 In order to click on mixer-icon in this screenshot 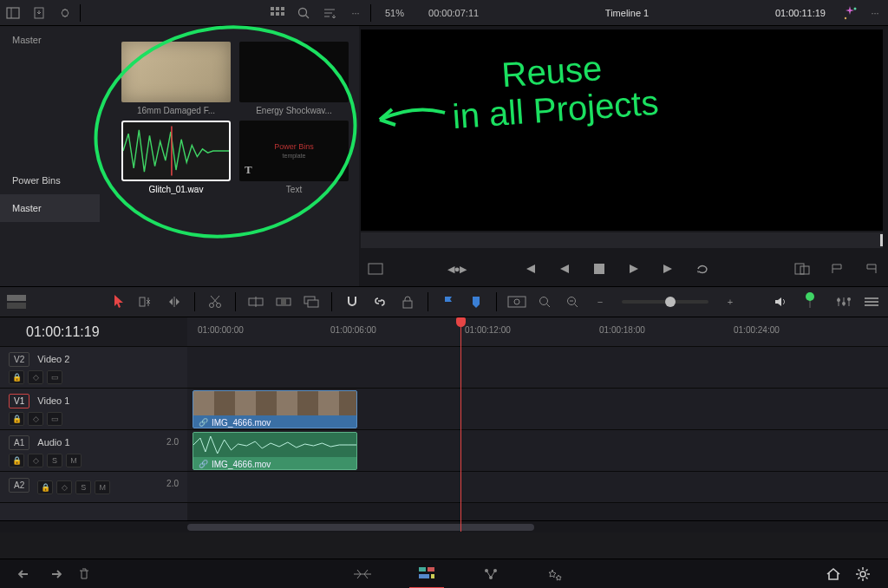, I will do `click(844, 302)`.